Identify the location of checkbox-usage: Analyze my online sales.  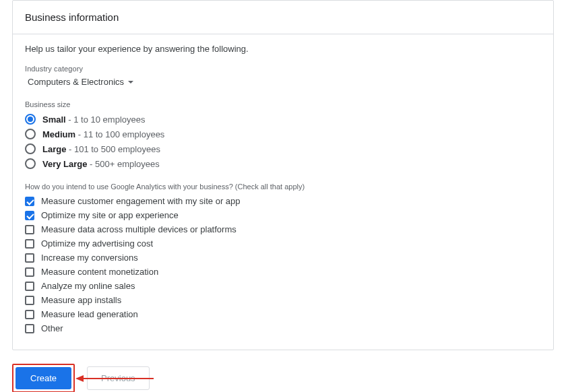
(283, 286).